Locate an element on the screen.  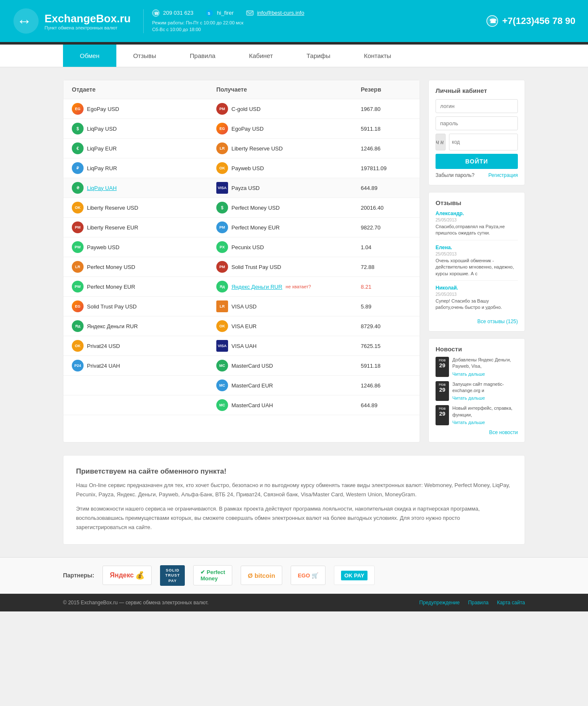
footer-link-sitemap: Карта сайта is located at coordinates (511, 603).